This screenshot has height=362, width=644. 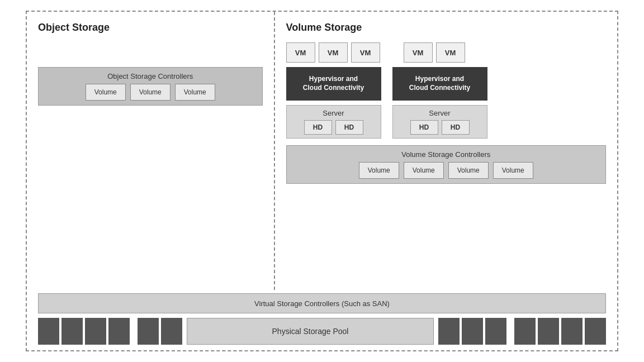 I want to click on object-storage-title: Object Storage, so click(x=150, y=28).